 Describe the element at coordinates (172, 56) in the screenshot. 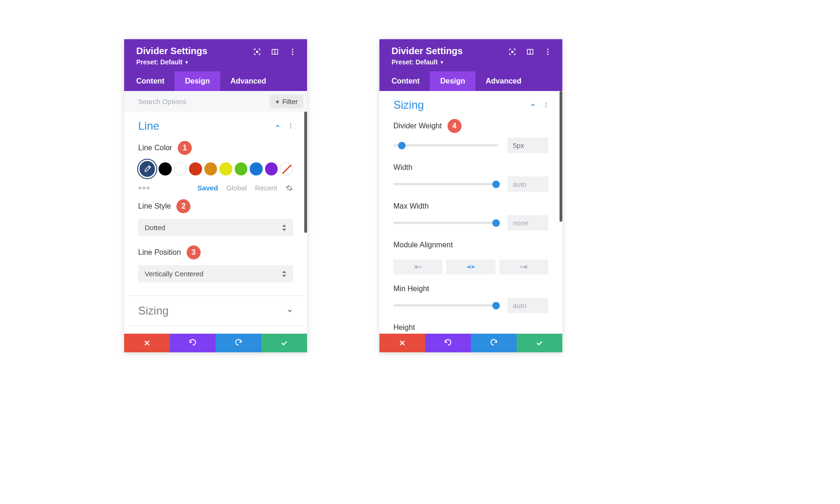

I see `header-left: Divider Settings Preset: Default ▼` at that location.